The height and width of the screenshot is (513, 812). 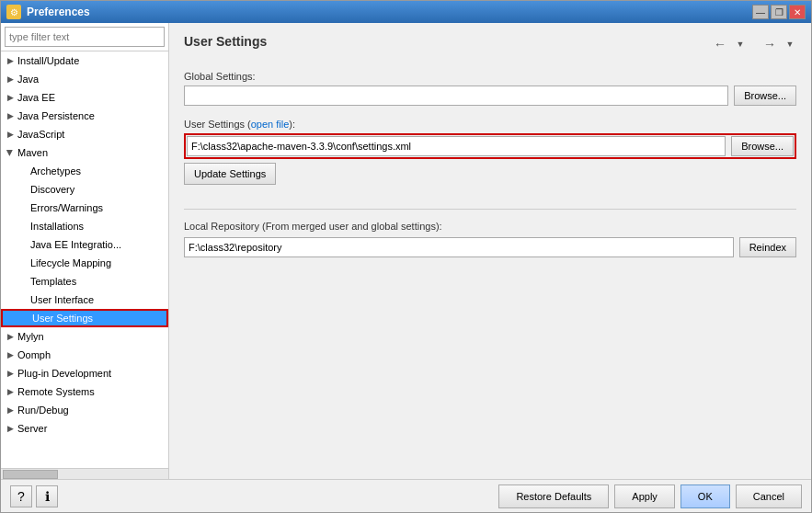 What do you see at coordinates (705, 496) in the screenshot?
I see `ok-button: OK` at bounding box center [705, 496].